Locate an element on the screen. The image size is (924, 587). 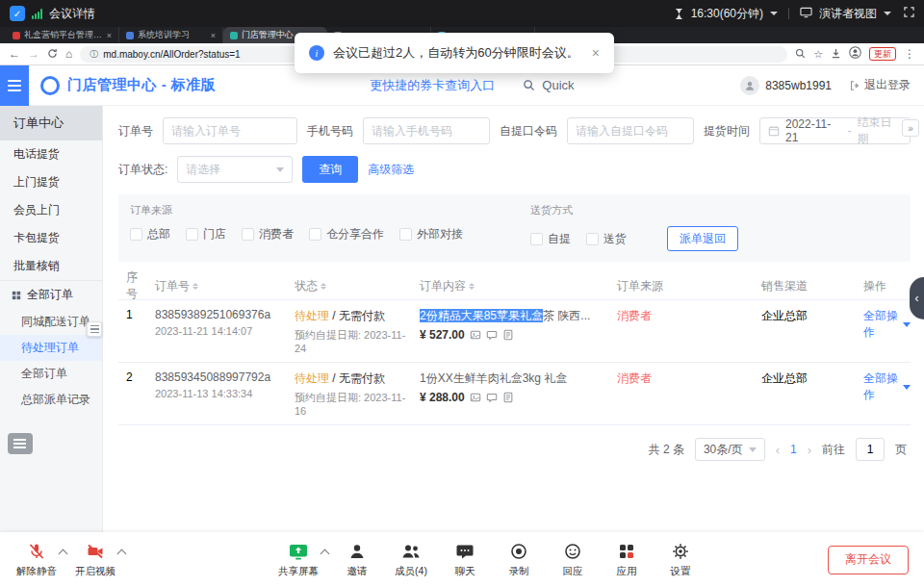
network-signal-icon is located at coordinates (37, 13).